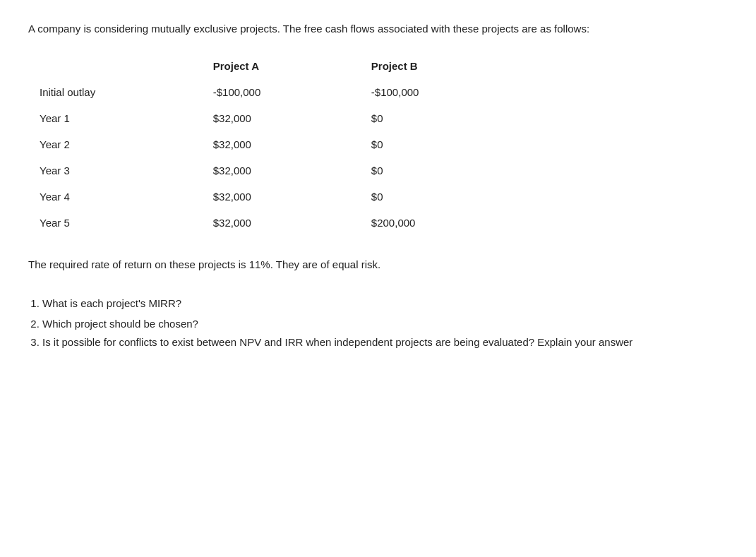  Describe the element at coordinates (100, 196) in the screenshot. I see `row-label: Year 4` at that location.